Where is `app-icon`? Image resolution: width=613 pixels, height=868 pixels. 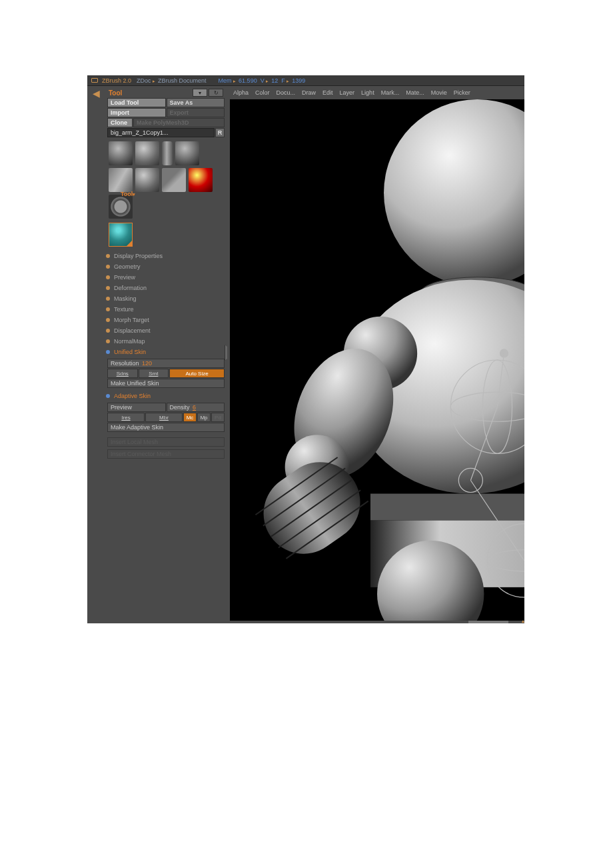 app-icon is located at coordinates (95, 81).